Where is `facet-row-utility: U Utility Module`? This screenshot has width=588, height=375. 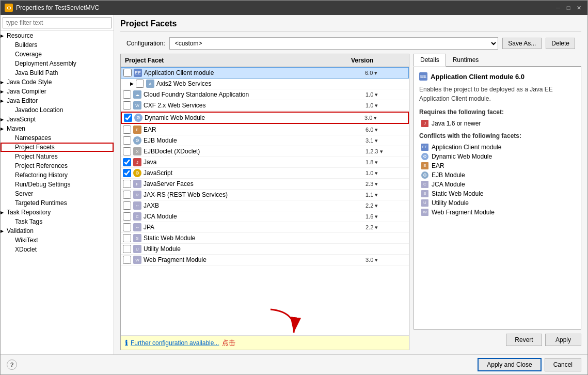 facet-row-utility: U Utility Module is located at coordinates (265, 249).